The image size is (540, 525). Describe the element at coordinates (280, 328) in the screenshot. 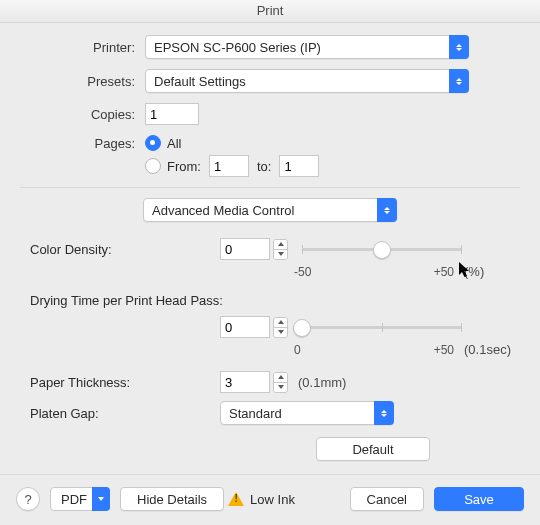

I see `drying-time-stepper` at that location.